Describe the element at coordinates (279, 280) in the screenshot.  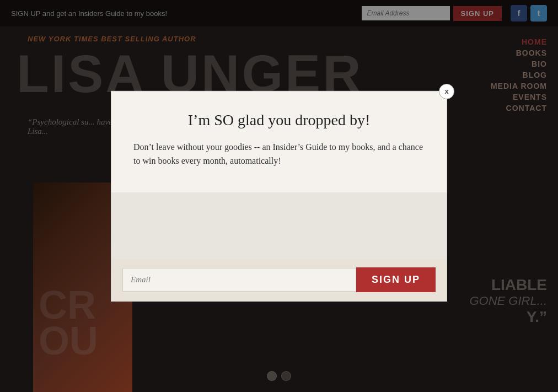
I see `modal-footer: SIGN UP` at that location.